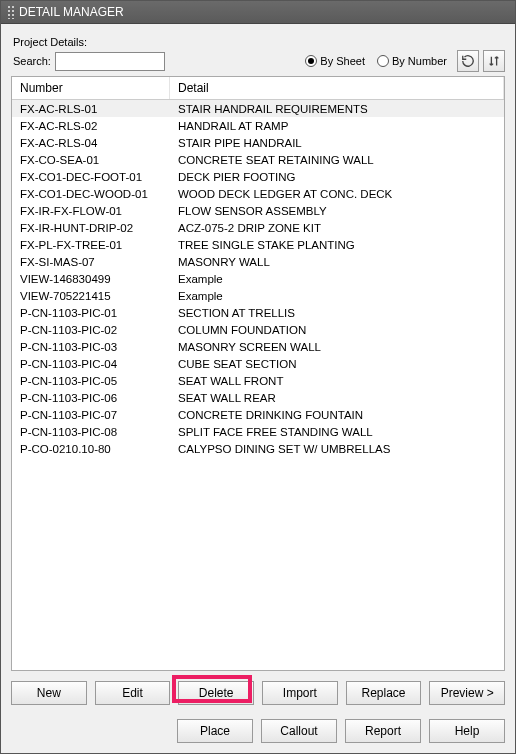  I want to click on grip-icon, so click(11, 12).